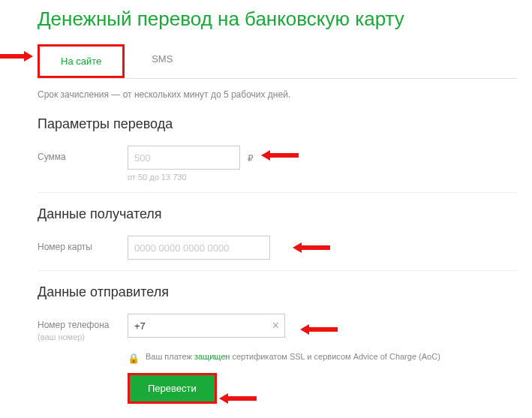 Image resolution: width=532 pixels, height=418 pixels. I want to click on card-input, so click(199, 248).